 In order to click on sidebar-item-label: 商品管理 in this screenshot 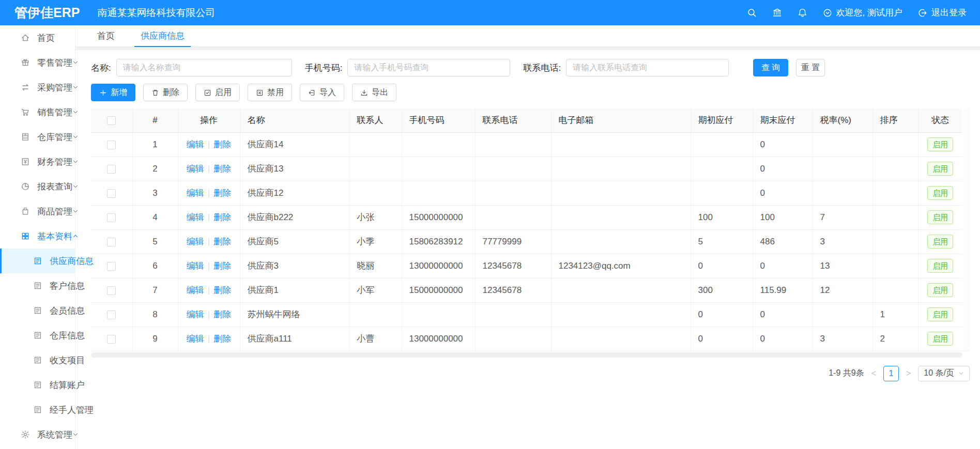, I will do `click(55, 212)`.